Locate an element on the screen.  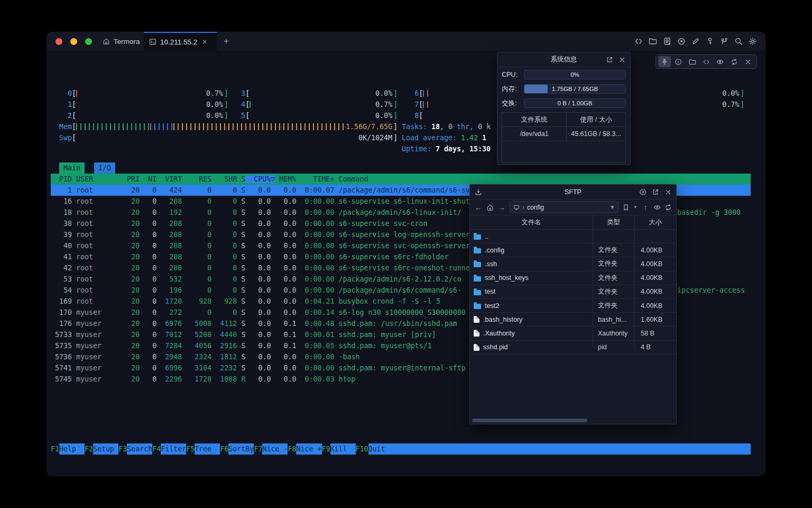
fkey-f10-label: Quit is located at coordinates (381, 449).